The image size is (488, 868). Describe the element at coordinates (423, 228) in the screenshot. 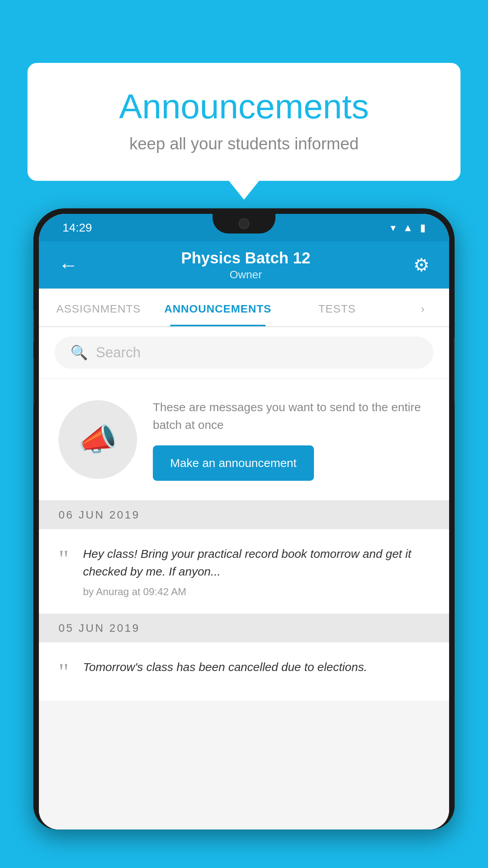

I see `battery-icon: ▮` at that location.